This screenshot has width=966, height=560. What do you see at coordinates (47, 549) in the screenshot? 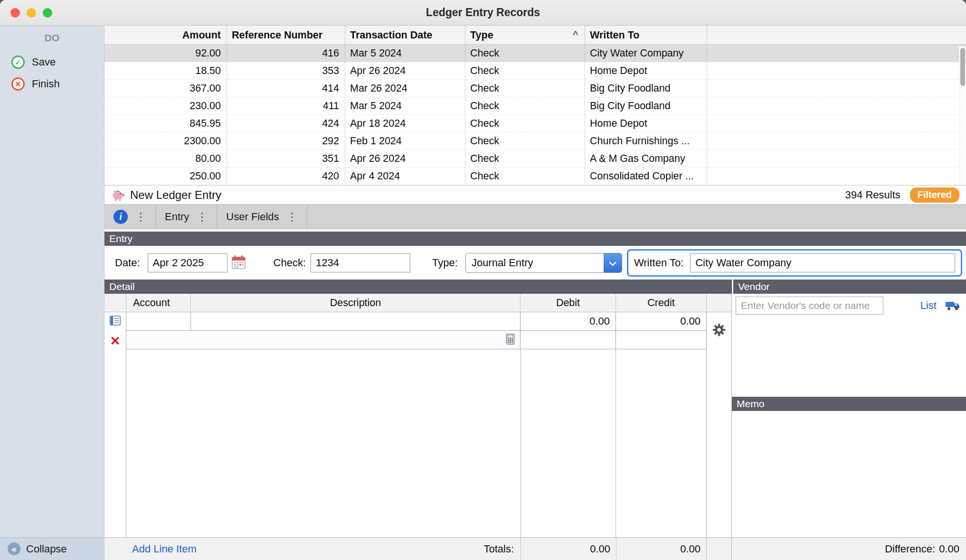
I see `collapse-label: Collapse` at bounding box center [47, 549].